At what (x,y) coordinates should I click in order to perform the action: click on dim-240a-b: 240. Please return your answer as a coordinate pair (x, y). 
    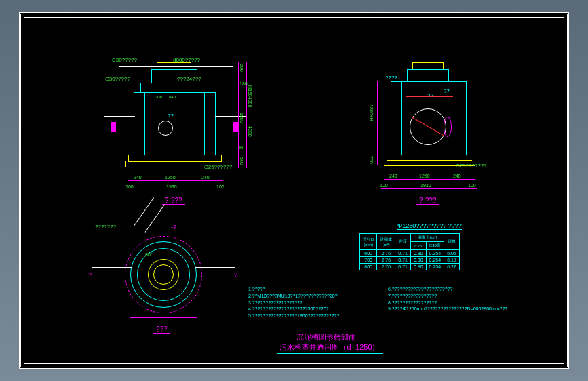
    Looking at the image, I should click on (393, 176).